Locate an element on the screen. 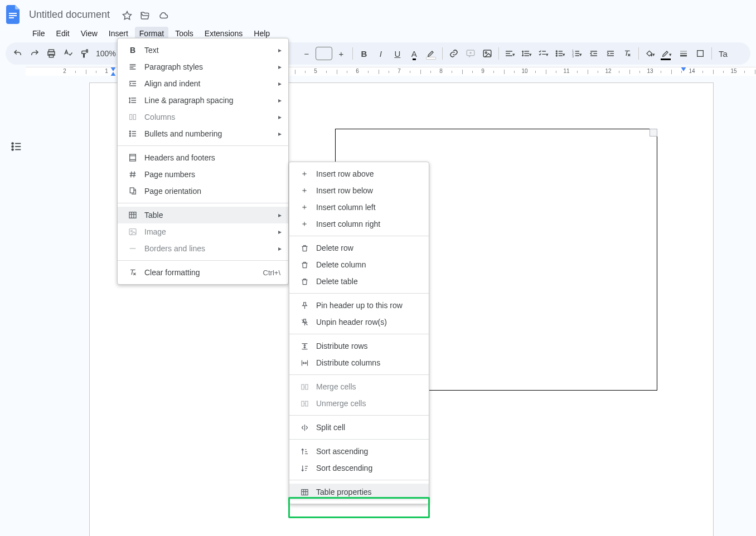 The width and height of the screenshot is (756, 536). ruler-tick-label: 6 is located at coordinates (357, 71).